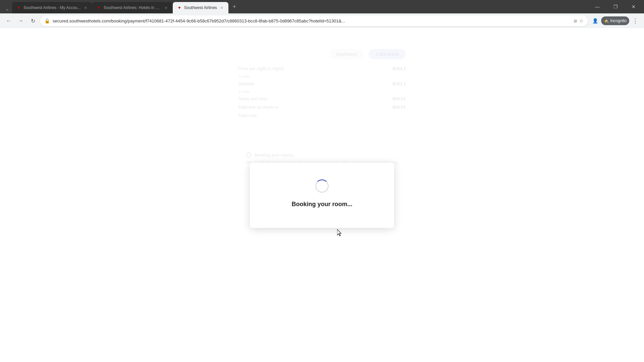  Describe the element at coordinates (615, 7) in the screenshot. I see `maximize-button: ❐` at that location.